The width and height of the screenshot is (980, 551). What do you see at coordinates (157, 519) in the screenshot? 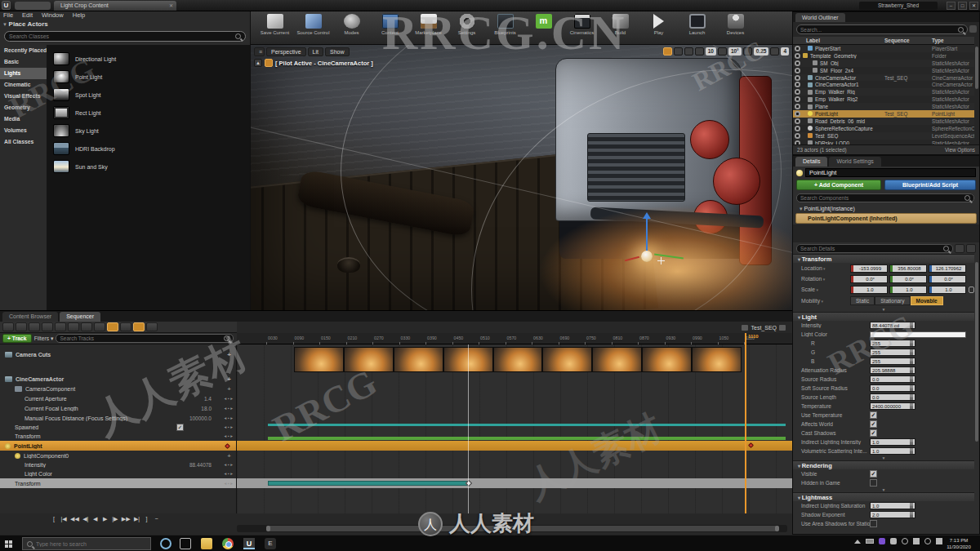
I see `transport-button: −` at bounding box center [157, 519].